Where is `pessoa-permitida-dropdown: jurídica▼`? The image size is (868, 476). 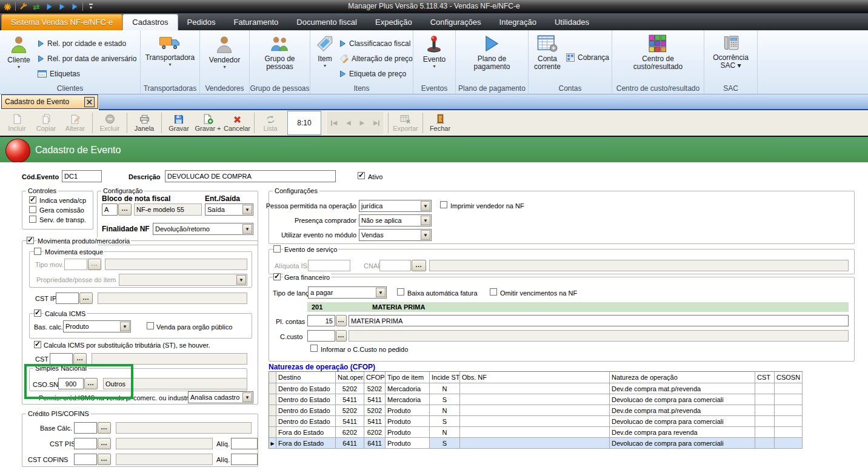
pessoa-permitida-dropdown: jurídica▼ is located at coordinates (395, 206).